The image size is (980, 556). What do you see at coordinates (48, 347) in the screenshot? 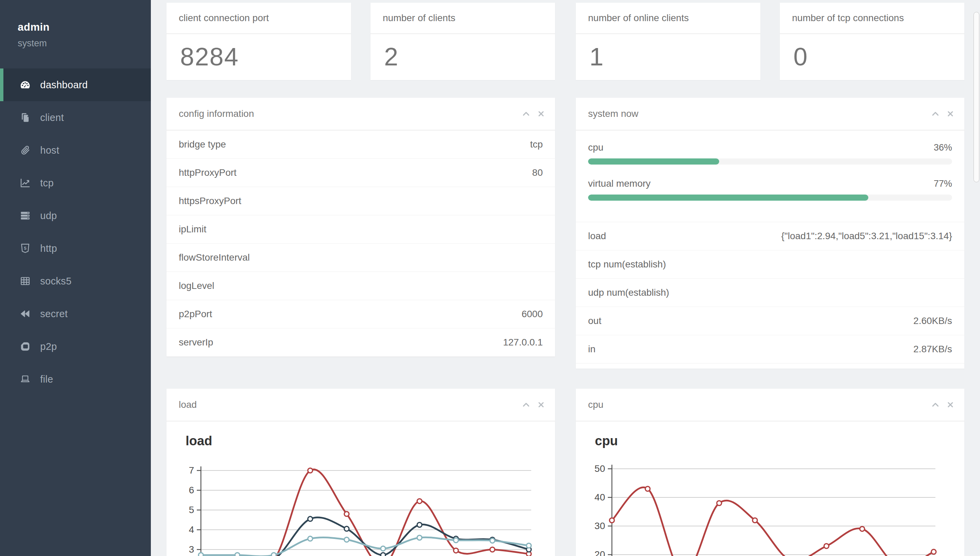
I see `sidebar-item-label: p2p` at bounding box center [48, 347].